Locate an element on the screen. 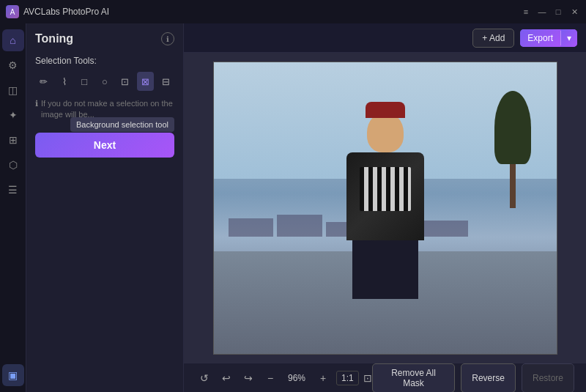 This screenshot has height=392, width=586. sidebar-item-home: ⌂ is located at coordinates (13, 40).